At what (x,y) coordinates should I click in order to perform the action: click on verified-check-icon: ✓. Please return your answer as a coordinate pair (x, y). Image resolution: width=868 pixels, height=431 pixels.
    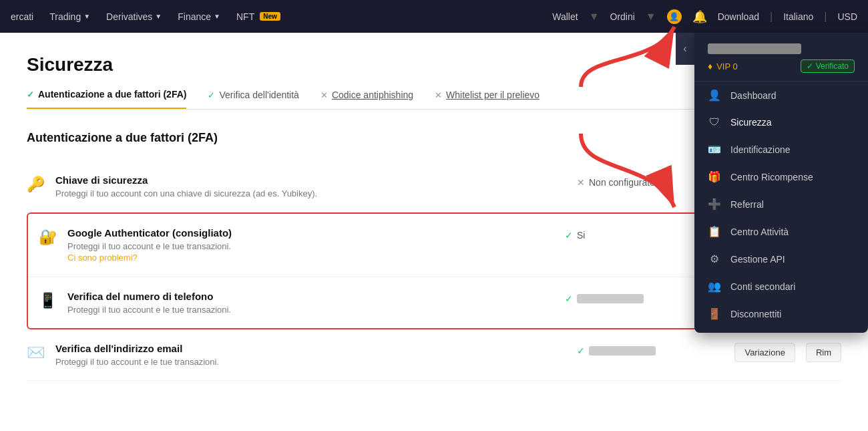
    Looking at the image, I should click on (810, 66).